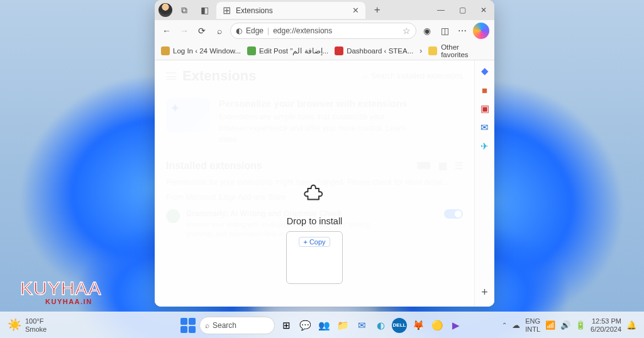 The image size is (644, 338). Describe the element at coordinates (533, 325) in the screenshot. I see `language-indicator: ENG INTL` at that location.